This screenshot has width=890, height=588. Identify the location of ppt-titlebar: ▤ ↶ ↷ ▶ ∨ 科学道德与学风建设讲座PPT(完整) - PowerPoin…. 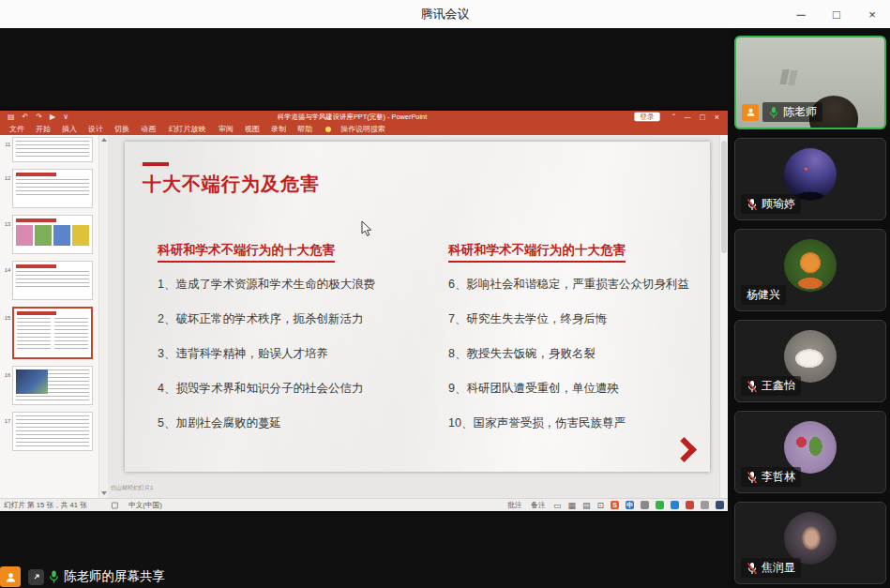
(364, 116).